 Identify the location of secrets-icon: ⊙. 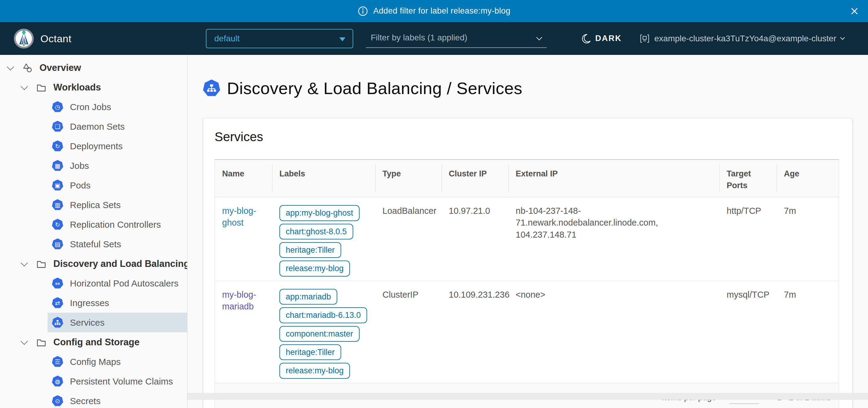
(58, 401).